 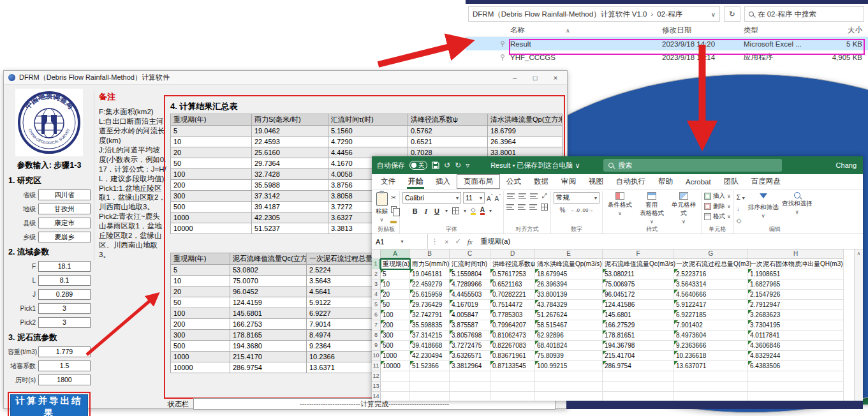 What do you see at coordinates (470, 346) in the screenshot?
I see `cell-C9: 3.7272475` at bounding box center [470, 346].